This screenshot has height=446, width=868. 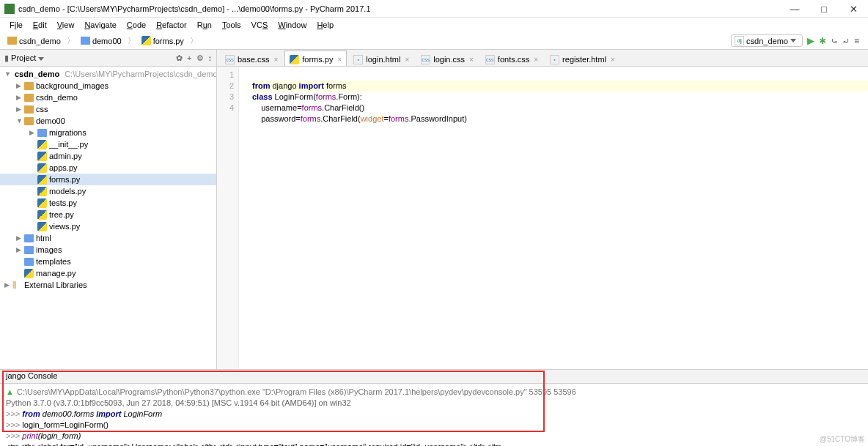 What do you see at coordinates (824, 9) in the screenshot?
I see `maximize-button: □` at bounding box center [824, 9].